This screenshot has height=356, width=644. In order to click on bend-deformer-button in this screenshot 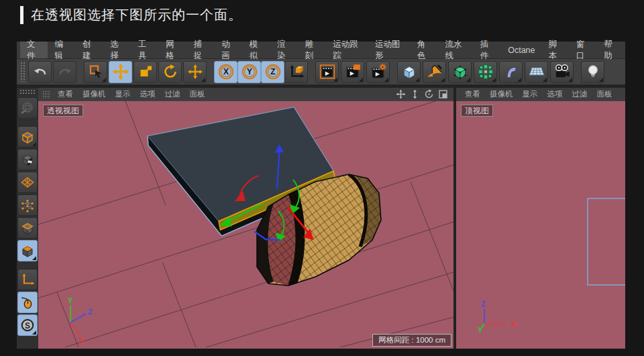, I will do `click(511, 72)`.